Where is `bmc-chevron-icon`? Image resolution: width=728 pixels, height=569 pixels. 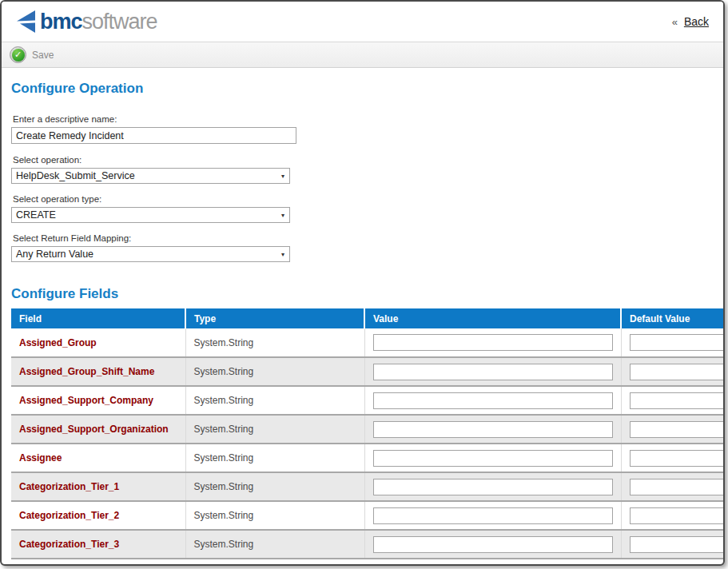 bmc-chevron-icon is located at coordinates (25, 22).